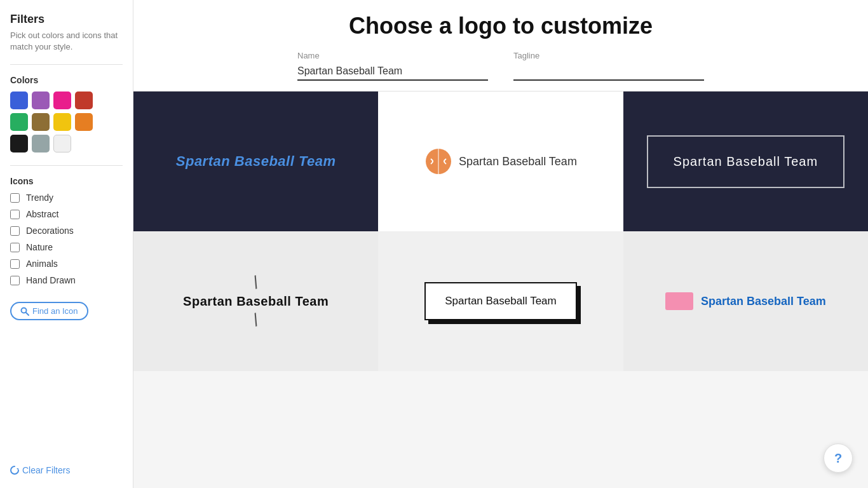 This screenshot has width=868, height=488. What do you see at coordinates (15, 248) in the screenshot?
I see `checkbox-nature-input` at bounding box center [15, 248].